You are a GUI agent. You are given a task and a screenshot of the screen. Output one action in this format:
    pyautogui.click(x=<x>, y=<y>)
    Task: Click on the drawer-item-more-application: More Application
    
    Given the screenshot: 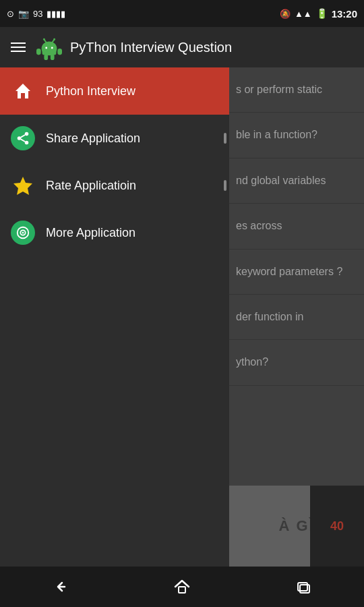 What is the action you would take?
    pyautogui.click(x=115, y=233)
    